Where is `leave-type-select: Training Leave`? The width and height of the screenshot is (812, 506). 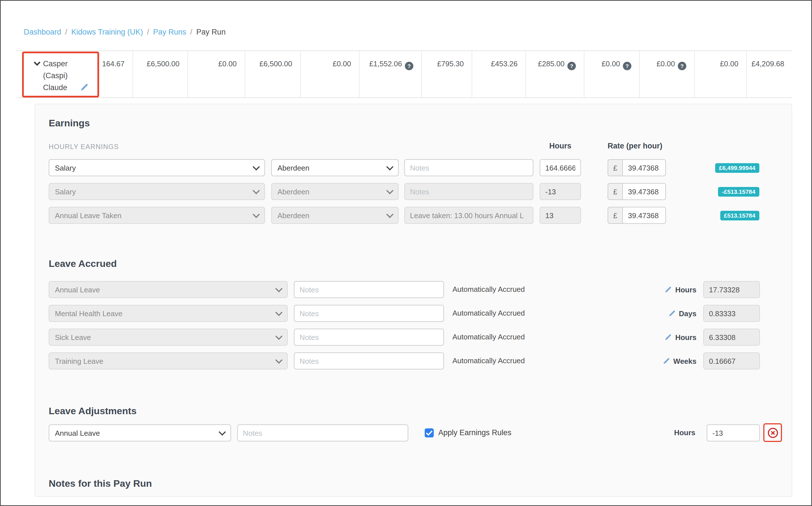 leave-type-select: Training Leave is located at coordinates (168, 361).